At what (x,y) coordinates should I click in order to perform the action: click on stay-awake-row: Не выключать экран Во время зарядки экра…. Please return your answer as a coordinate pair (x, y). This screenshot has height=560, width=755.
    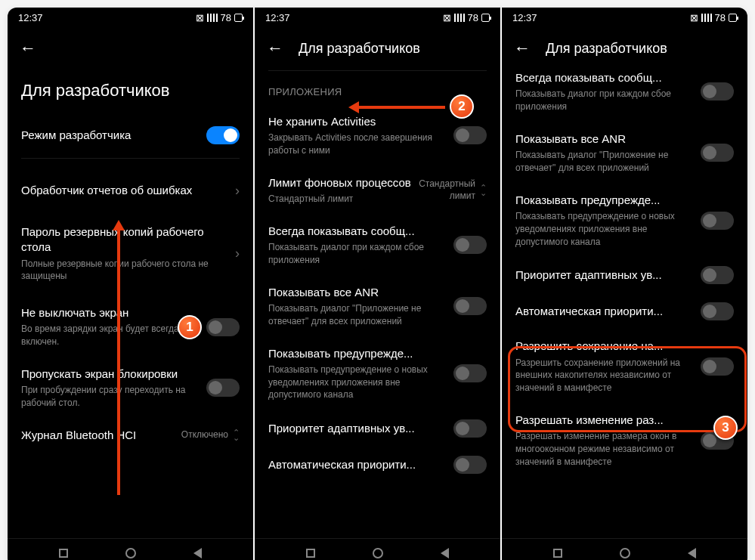
    Looking at the image, I should click on (130, 325).